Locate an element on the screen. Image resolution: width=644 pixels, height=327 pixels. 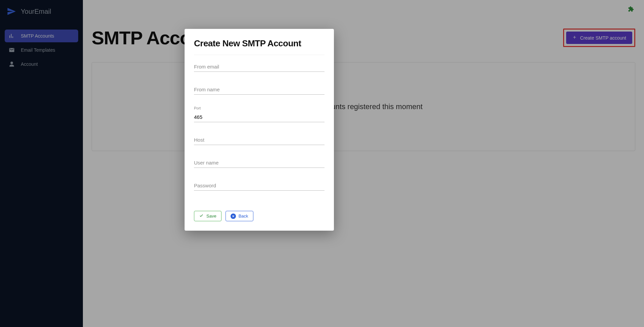
back-button: Back is located at coordinates (240, 216).